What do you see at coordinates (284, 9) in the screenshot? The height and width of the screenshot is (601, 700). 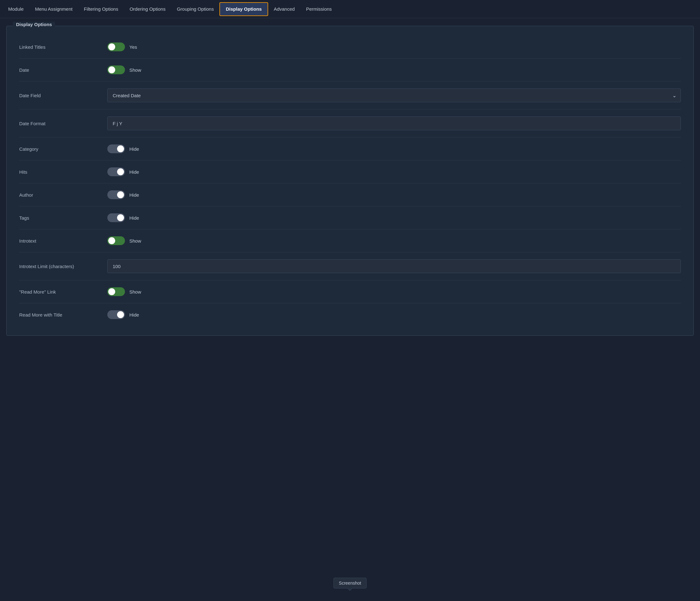 I see `nav-item-advanced: Advanced` at bounding box center [284, 9].